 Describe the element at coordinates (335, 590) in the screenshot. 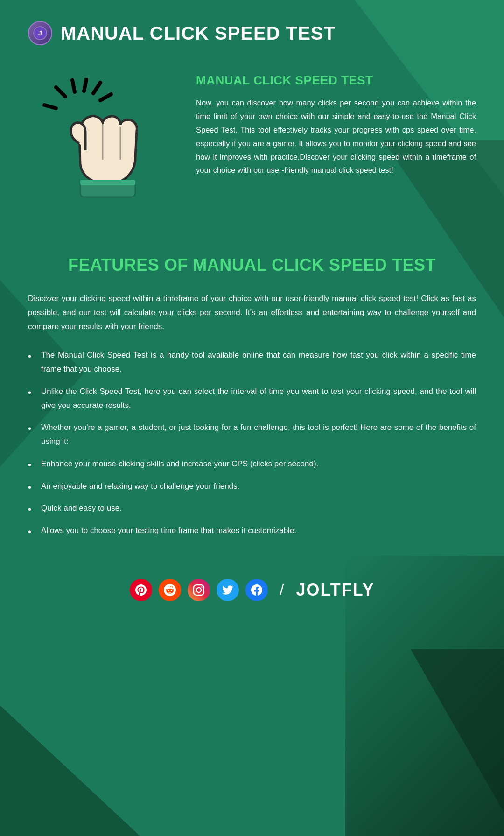

I see `footer-brand: JOLTFLY` at that location.